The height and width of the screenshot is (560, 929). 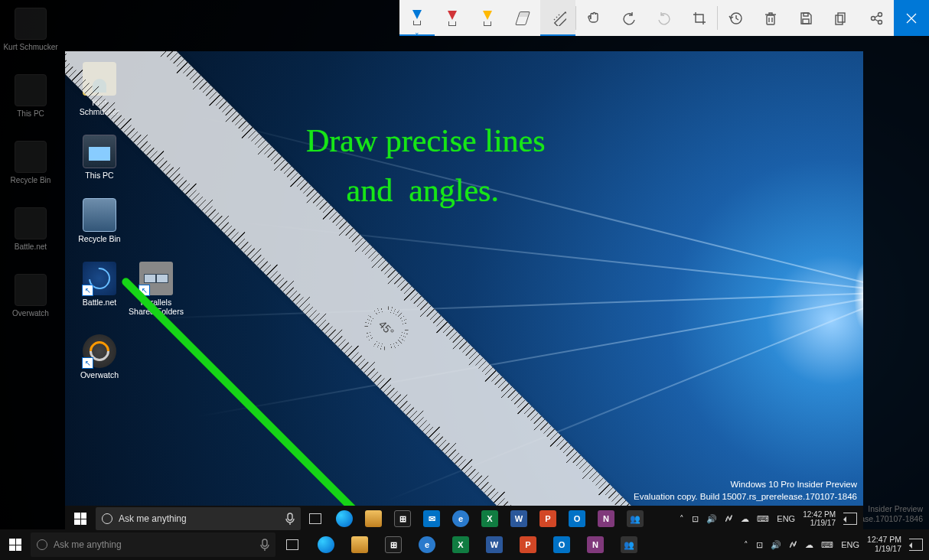 I want to click on close-icon, so click(x=911, y=18).